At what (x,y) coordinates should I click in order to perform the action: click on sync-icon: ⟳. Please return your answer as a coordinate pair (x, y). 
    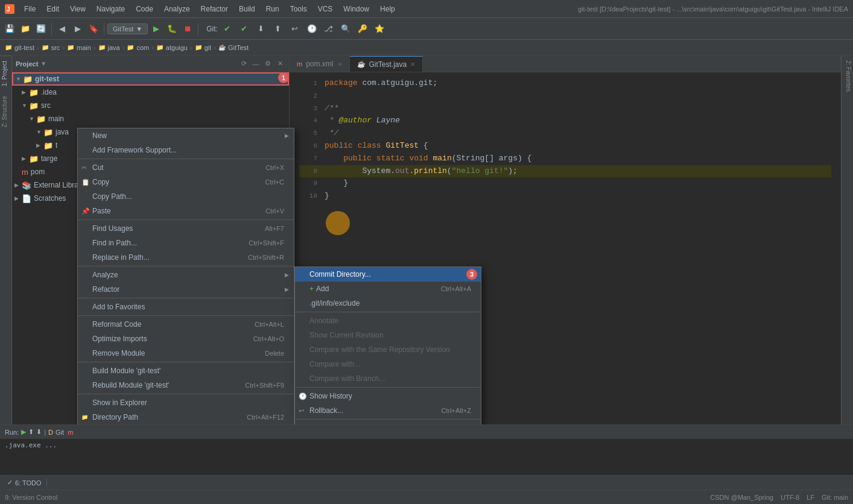
    Looking at the image, I should click on (244, 64).